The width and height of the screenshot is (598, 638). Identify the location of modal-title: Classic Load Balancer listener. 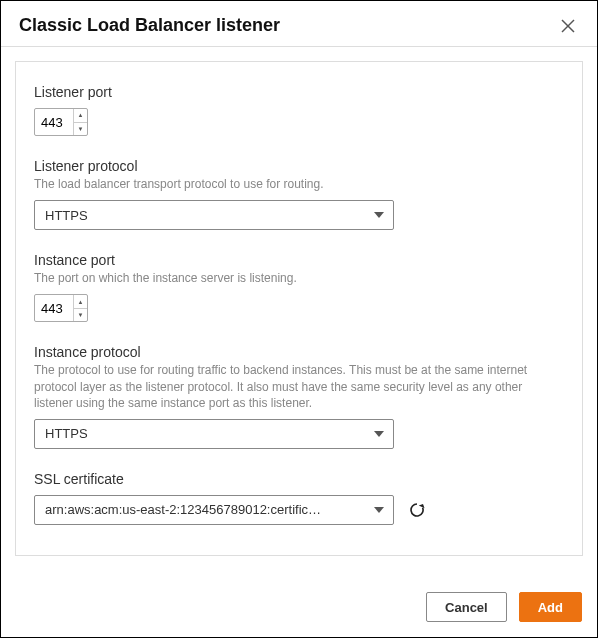
(150, 26).